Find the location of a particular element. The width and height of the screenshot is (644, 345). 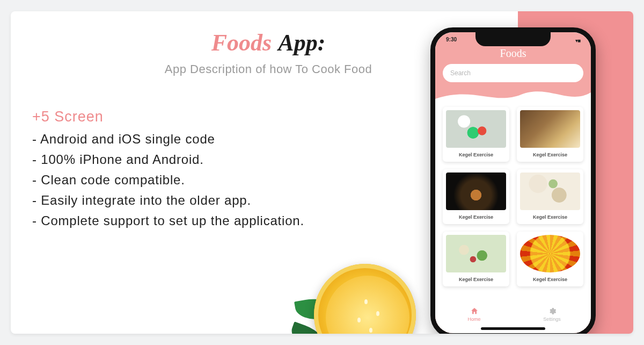

decorative-fruit is located at coordinates (368, 299).